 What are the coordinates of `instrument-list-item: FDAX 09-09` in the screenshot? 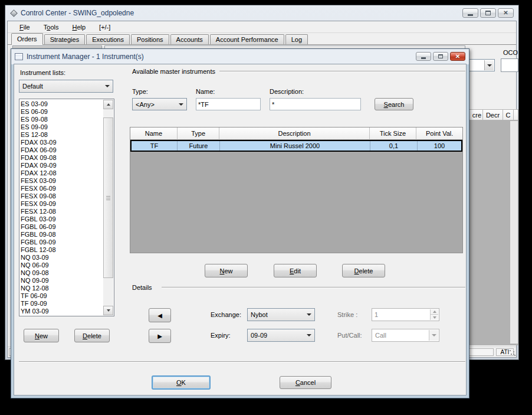 It's located at (61, 165).